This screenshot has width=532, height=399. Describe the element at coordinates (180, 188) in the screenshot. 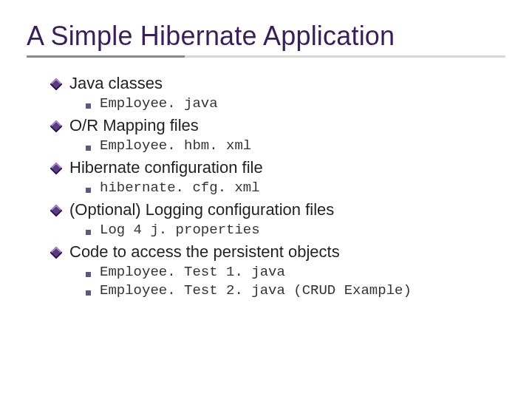

I see `item-label: hibernate. cfg. xml` at that location.